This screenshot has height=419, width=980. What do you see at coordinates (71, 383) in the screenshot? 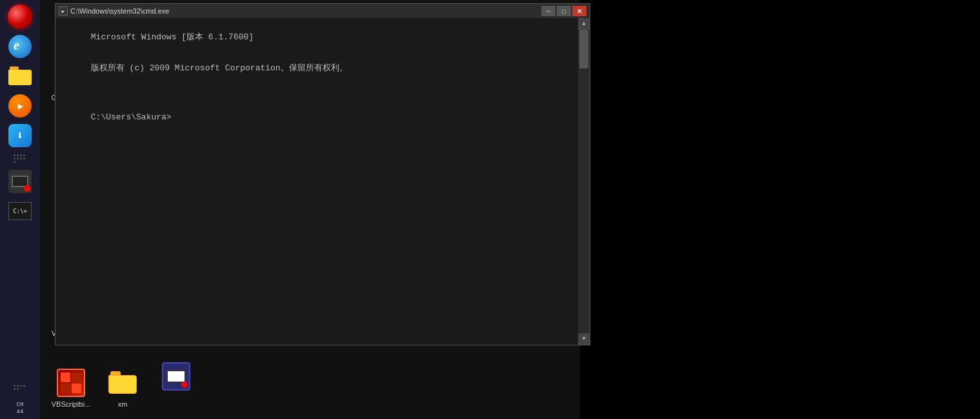
I see `winrar-logo-icon` at bounding box center [71, 383].